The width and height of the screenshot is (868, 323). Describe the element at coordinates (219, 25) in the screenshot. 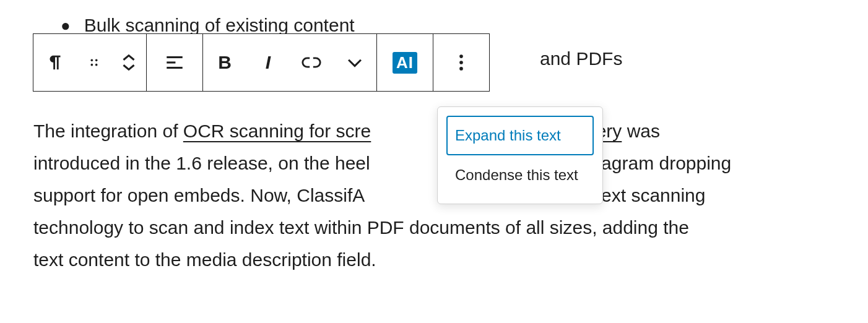

I see `list-item-text: Bulk scanning of existing content` at that location.